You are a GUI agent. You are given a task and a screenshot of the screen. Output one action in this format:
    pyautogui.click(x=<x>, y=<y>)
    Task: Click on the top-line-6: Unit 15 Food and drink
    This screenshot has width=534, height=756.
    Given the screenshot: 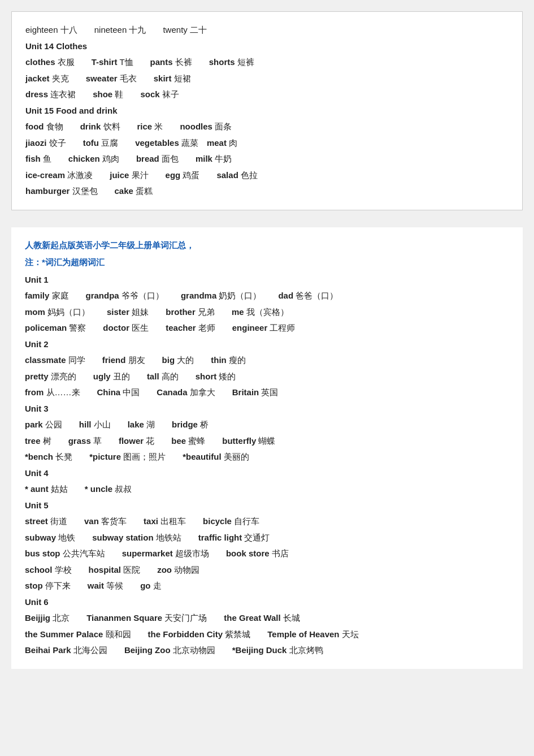 What is the action you would take?
    pyautogui.click(x=267, y=111)
    